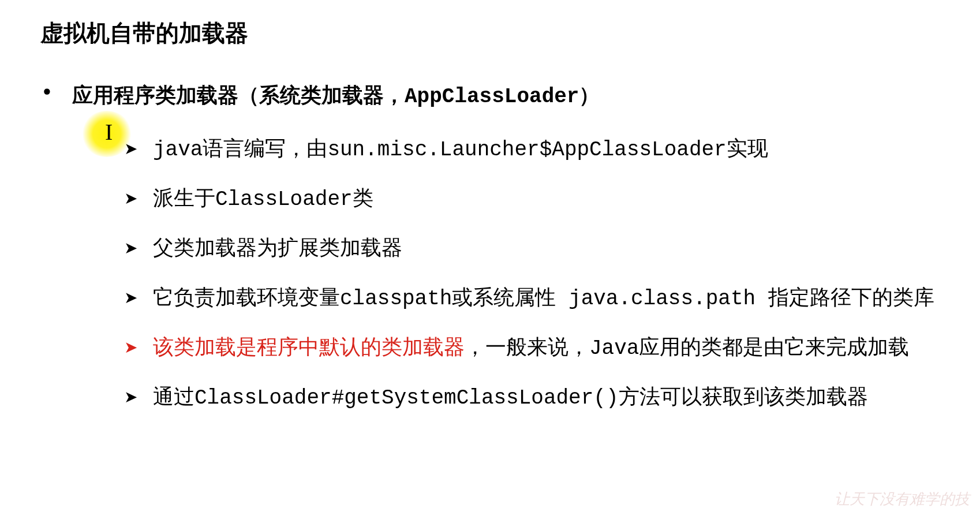  What do you see at coordinates (461, 150) in the screenshot?
I see `sub-item-text: java语言编写，由sun.misc.Launcher$AppClassLoad…` at bounding box center [461, 150].